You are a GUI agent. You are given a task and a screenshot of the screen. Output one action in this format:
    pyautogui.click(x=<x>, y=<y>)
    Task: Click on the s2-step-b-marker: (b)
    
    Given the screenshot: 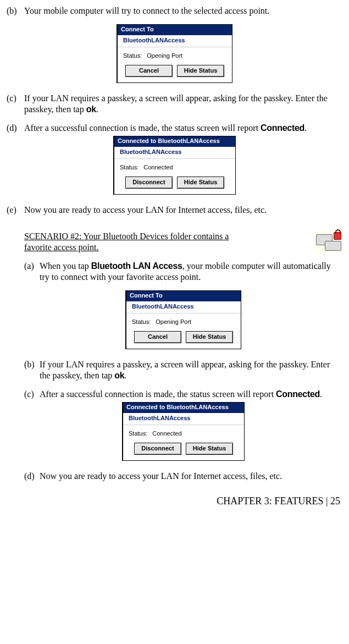 What is the action you would take?
    pyautogui.click(x=32, y=370)
    